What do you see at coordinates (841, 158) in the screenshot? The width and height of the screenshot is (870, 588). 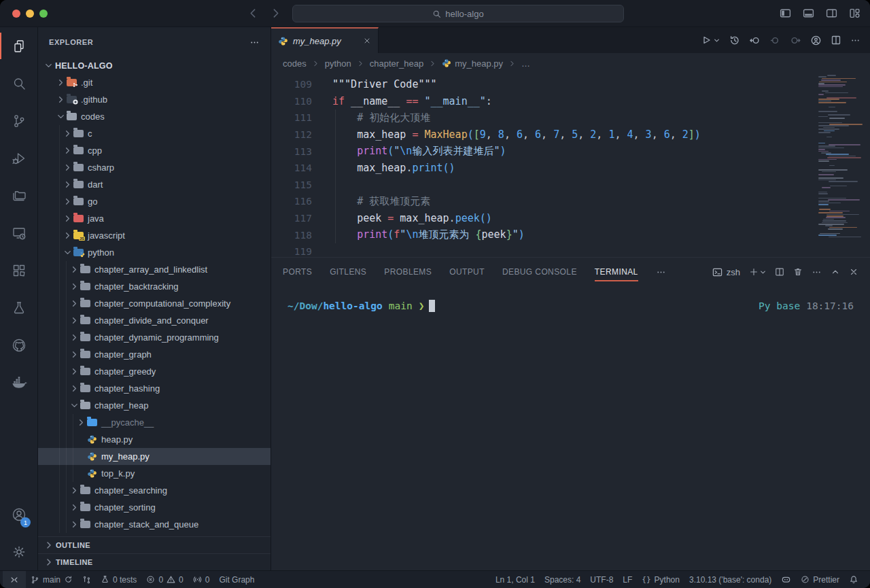 I see `minimap` at bounding box center [841, 158].